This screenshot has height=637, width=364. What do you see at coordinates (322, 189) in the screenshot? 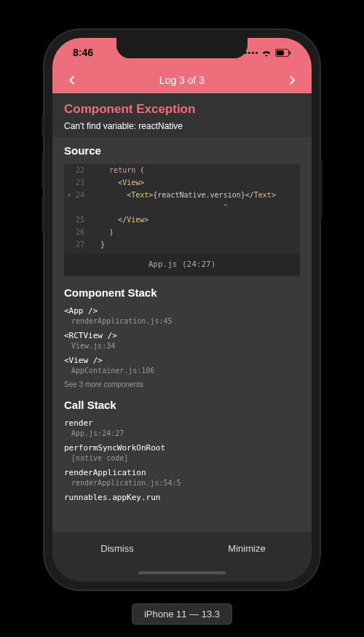
I see `power-button` at bounding box center [322, 189].